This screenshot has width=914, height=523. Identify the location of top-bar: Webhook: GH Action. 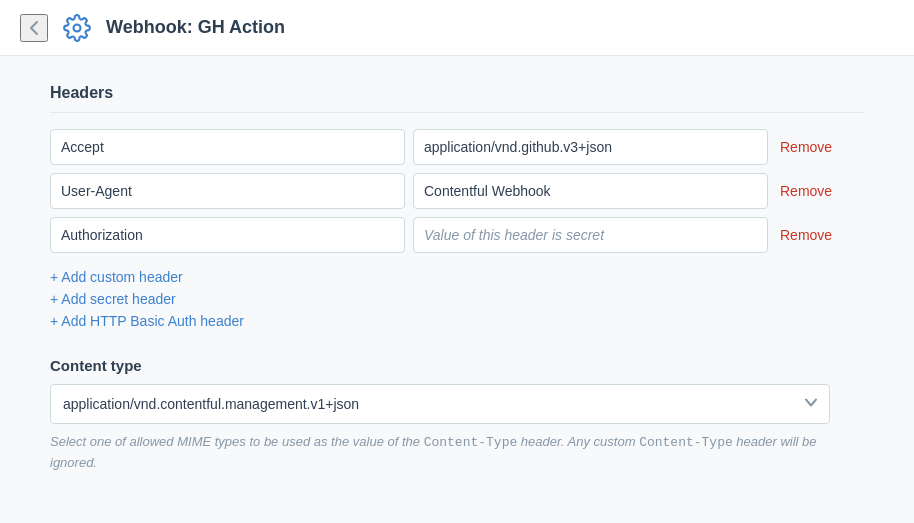
(457, 28).